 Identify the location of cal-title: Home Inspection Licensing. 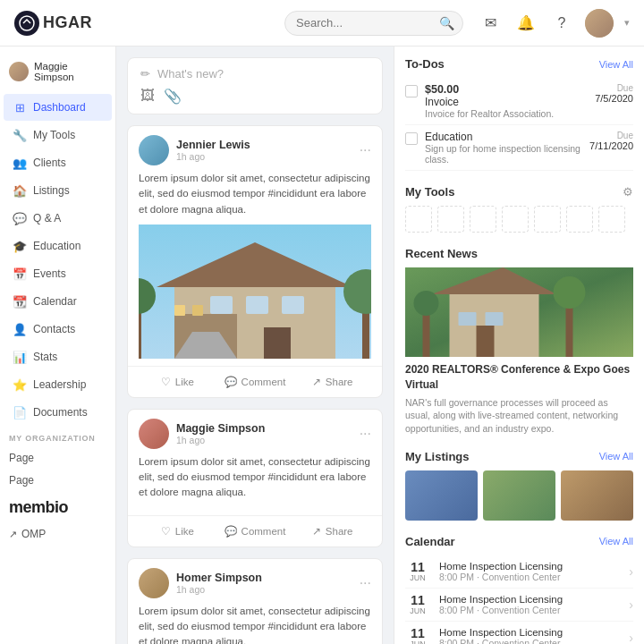
(530, 599).